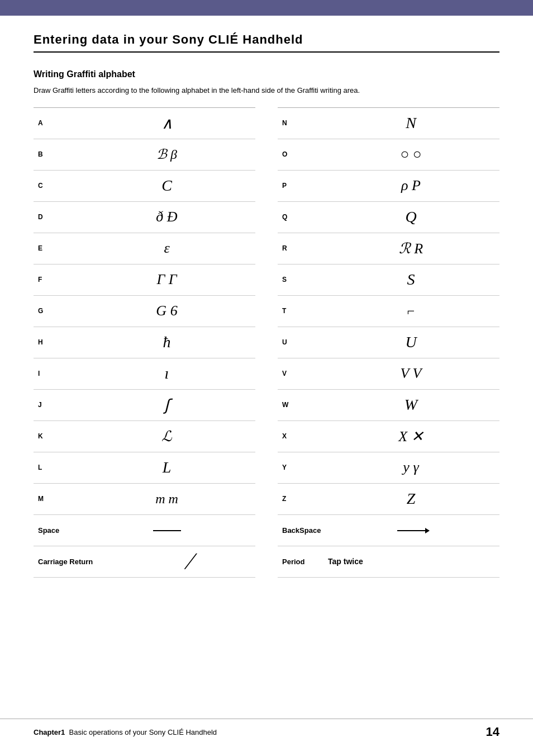 This screenshot has width=533, height=756. What do you see at coordinates (144, 249) in the screenshot?
I see `row-e: E ε` at bounding box center [144, 249].